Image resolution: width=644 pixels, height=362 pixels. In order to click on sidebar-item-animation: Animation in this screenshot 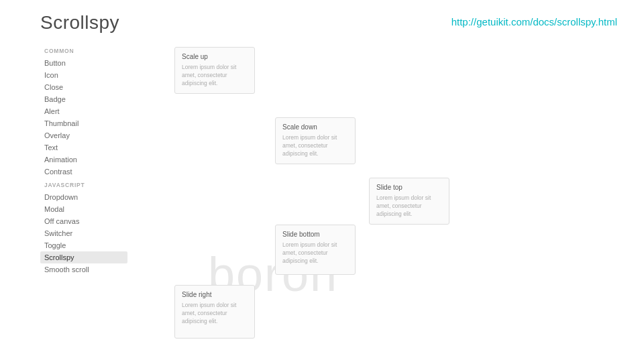, I will do `click(84, 160)`.